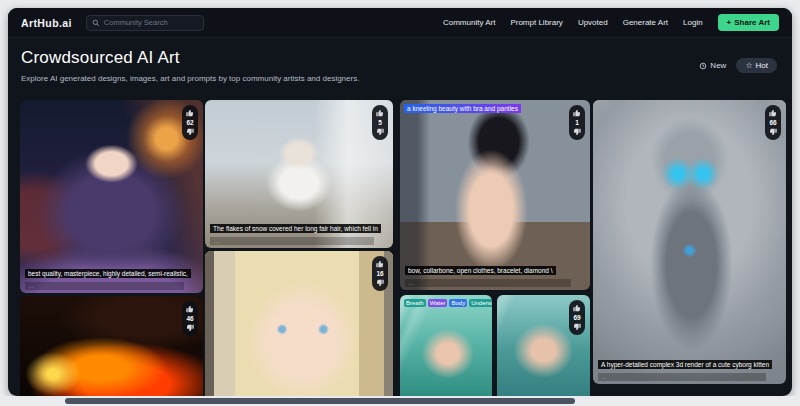 This screenshot has height=406, width=800. I want to click on highlighted-prompt-label: a kneeling beauty with bra and panties, so click(462, 108).